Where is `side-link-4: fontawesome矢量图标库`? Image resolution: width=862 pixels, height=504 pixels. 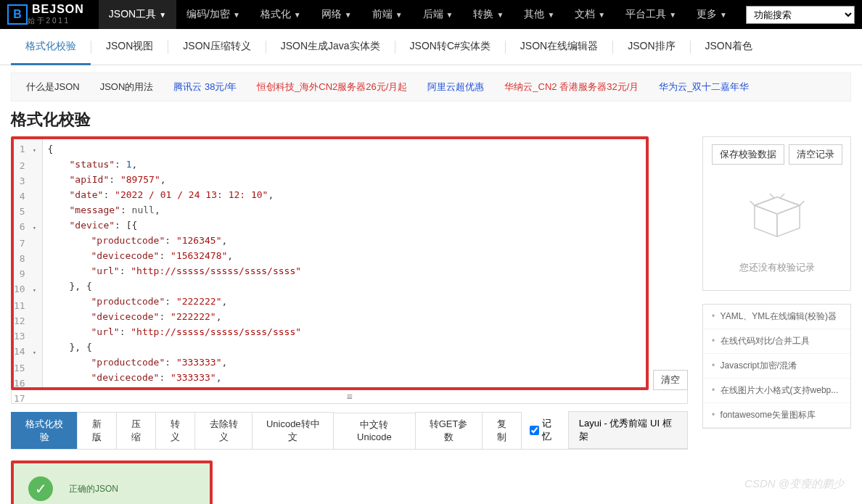
side-link-4: fontawesome矢量图标库 is located at coordinates (776, 416).